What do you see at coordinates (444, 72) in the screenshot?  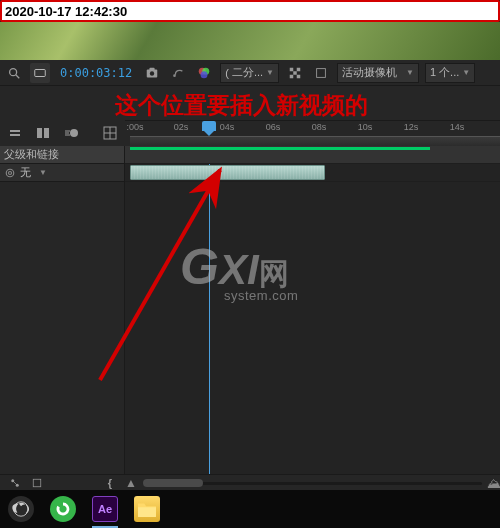 I see `views-label: 1 个...` at bounding box center [444, 72].